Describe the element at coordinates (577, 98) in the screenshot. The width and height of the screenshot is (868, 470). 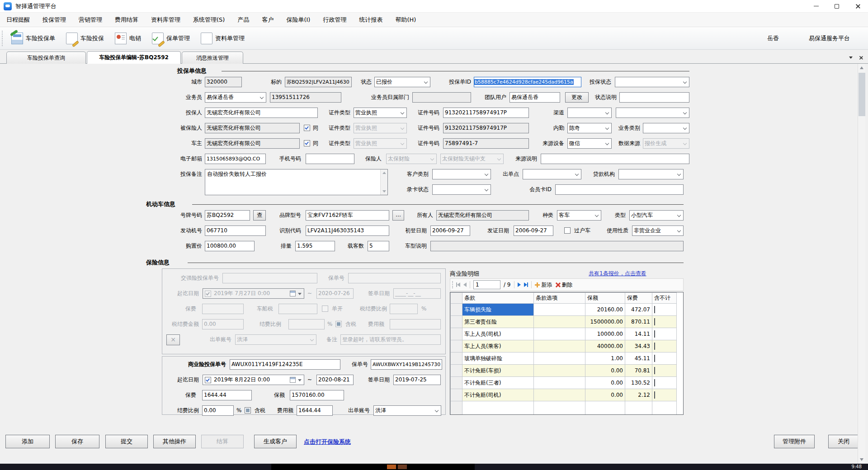
I see `change-team-button: 更改` at that location.